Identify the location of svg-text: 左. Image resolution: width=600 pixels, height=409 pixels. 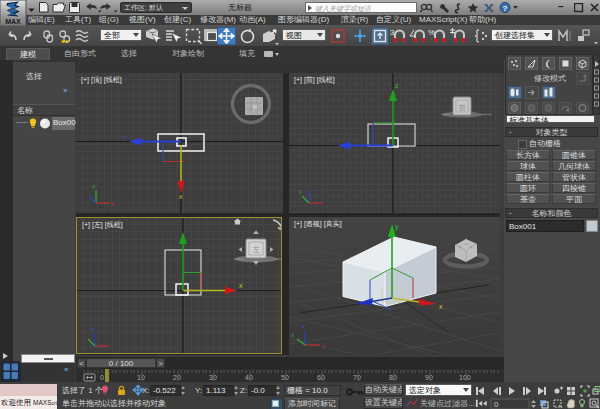
(256, 250).